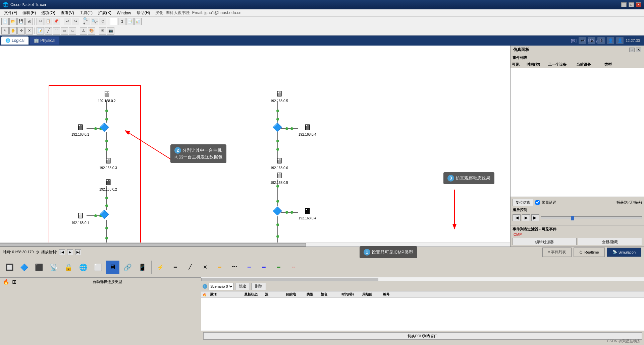  What do you see at coordinates (639, 5) in the screenshot?
I see `close-button: ✕` at bounding box center [639, 5].